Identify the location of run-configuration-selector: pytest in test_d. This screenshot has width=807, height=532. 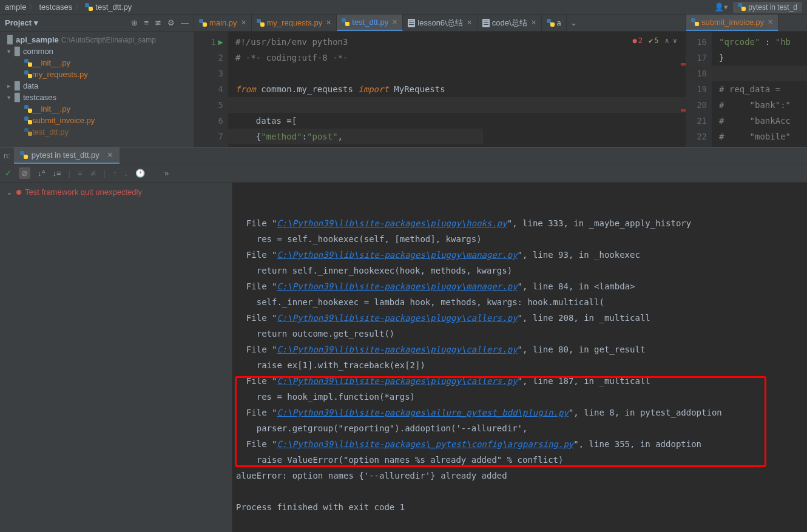
(768, 7).